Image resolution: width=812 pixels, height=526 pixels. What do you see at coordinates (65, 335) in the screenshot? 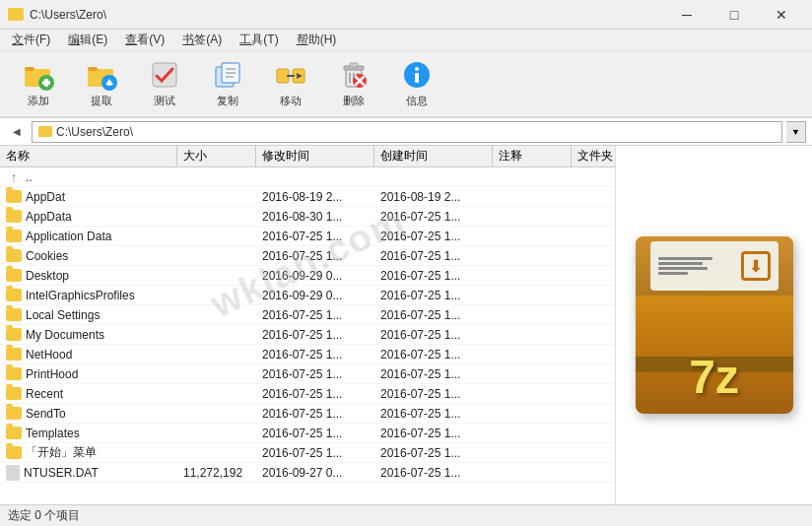
I see `file-name: My Documents` at bounding box center [65, 335].